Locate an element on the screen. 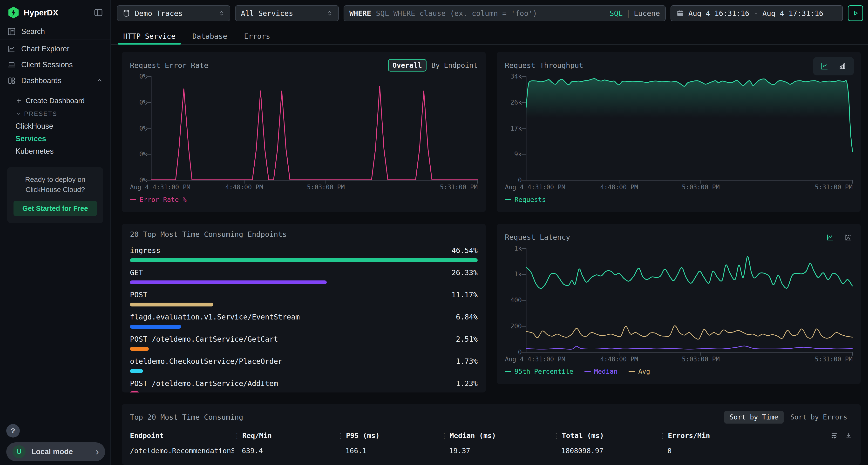 The image size is (868, 465). endpoint-row: POST /oteldemo.CartService/AddItem1.23% is located at coordinates (304, 385).